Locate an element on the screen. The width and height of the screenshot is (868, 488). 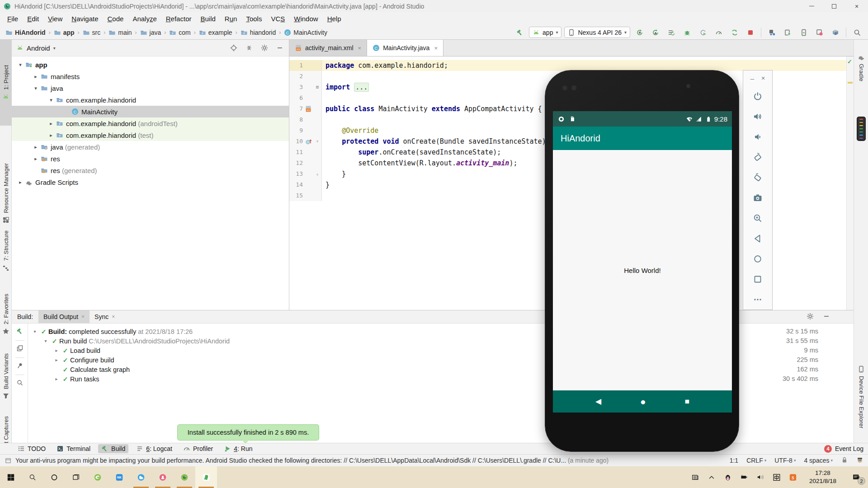
status-widget-1-1: 1:1 is located at coordinates (734, 460).